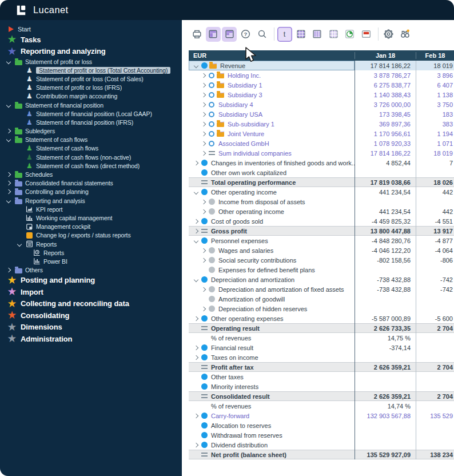  Describe the element at coordinates (91, 88) in the screenshot. I see `sidebar-item-statement-of-profit-or-loss-ifrs: ♟Statement of profit or loss (IFRS)` at that location.